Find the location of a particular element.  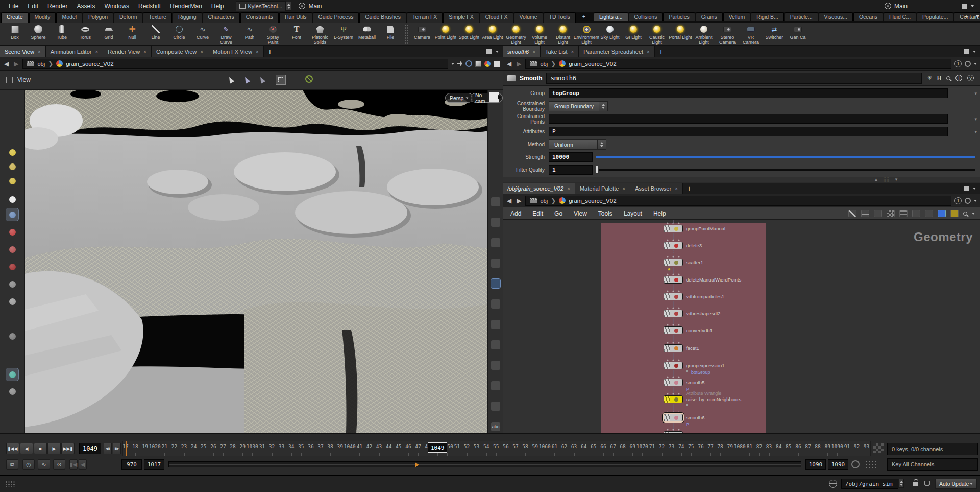

desktop-selector: KylesTechni... is located at coordinates (261, 6).